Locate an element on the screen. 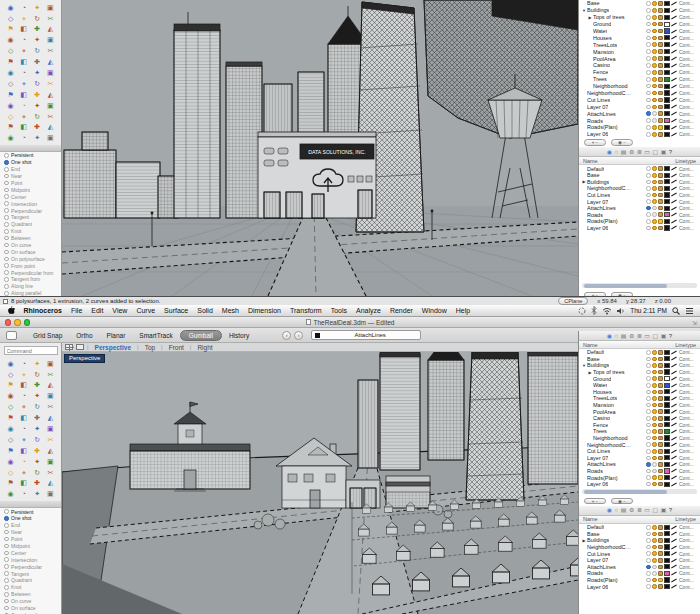 The width and height of the screenshot is (700, 614). osnap-item-center: Center is located at coordinates (30, 196).